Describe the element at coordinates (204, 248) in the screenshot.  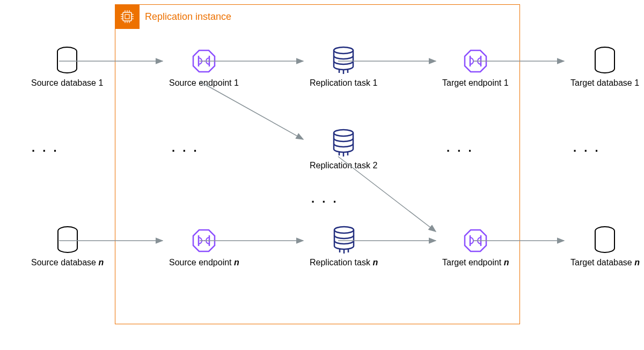
I see `source-endpoint-n: Source endpoint n` at that location.